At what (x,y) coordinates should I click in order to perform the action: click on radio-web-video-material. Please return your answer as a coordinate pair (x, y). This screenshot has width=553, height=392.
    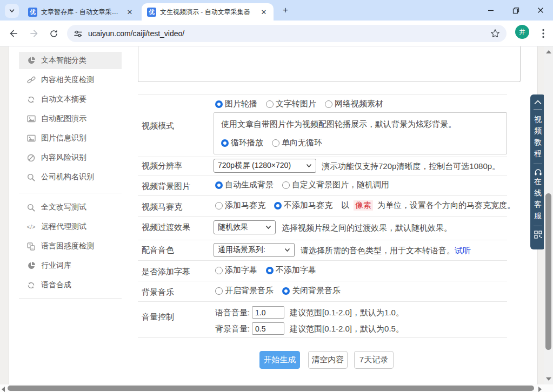
    Looking at the image, I should click on (329, 104).